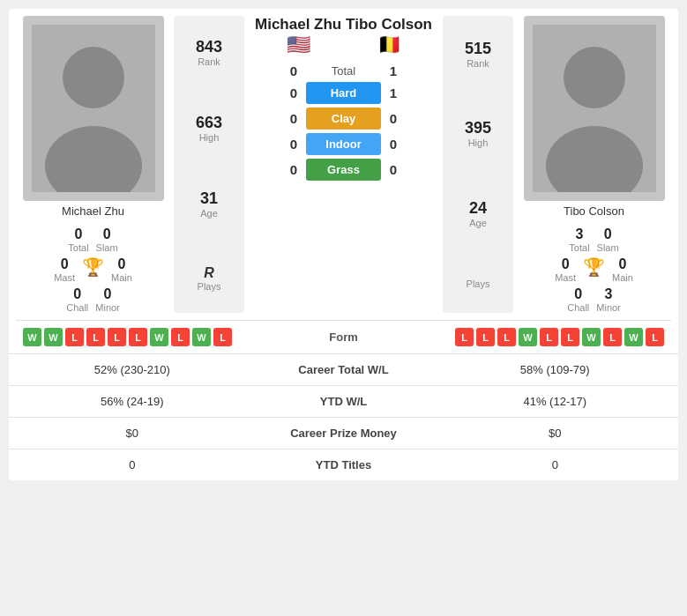  Describe the element at coordinates (78, 248) in the screenshot. I see `left-total-label: Total` at that location.